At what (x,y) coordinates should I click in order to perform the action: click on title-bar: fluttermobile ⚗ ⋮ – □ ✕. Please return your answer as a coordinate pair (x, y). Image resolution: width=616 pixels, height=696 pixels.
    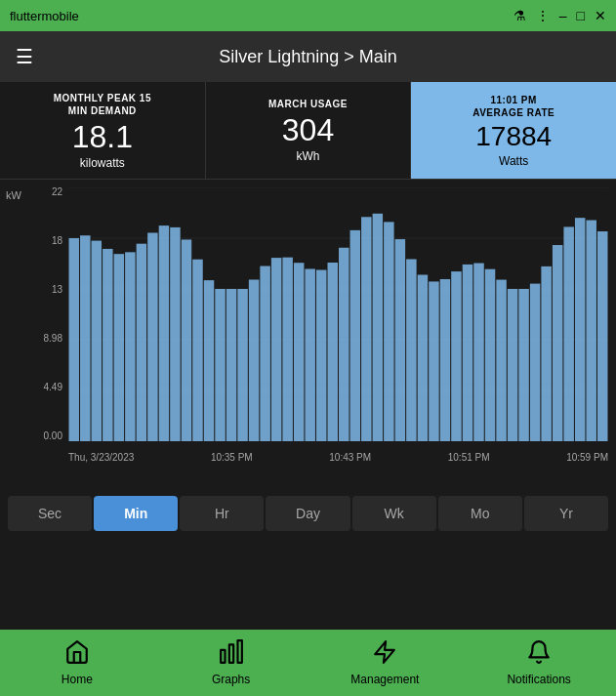
    Looking at the image, I should click on (308, 16).